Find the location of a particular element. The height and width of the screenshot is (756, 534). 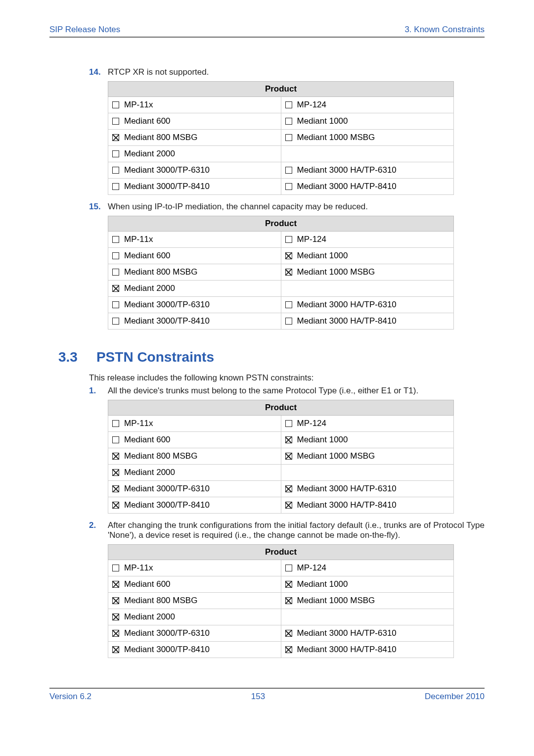

product-cell: Mediant 3000/TP-6310 is located at coordinates (195, 489).